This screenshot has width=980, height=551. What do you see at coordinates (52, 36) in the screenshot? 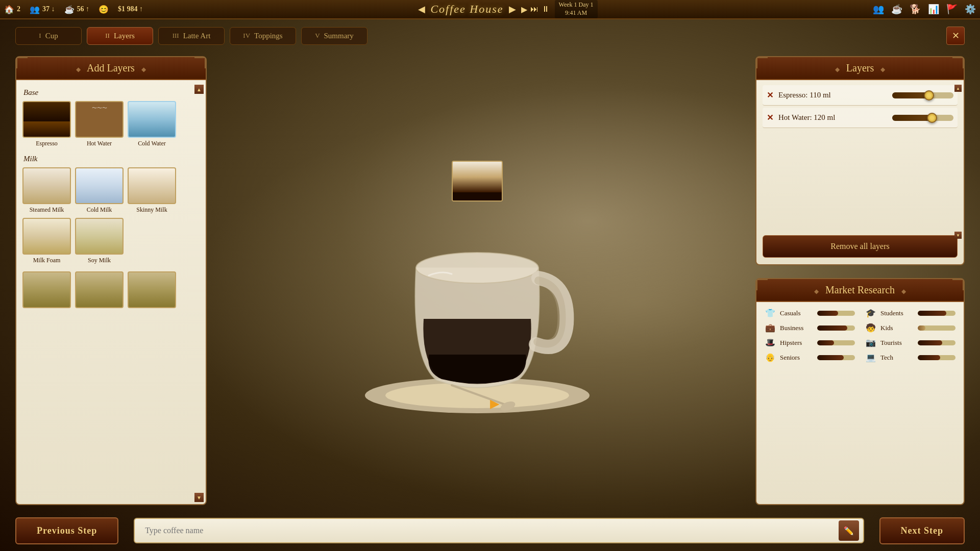
I see `tab-cup-label: Cup` at bounding box center [52, 36].